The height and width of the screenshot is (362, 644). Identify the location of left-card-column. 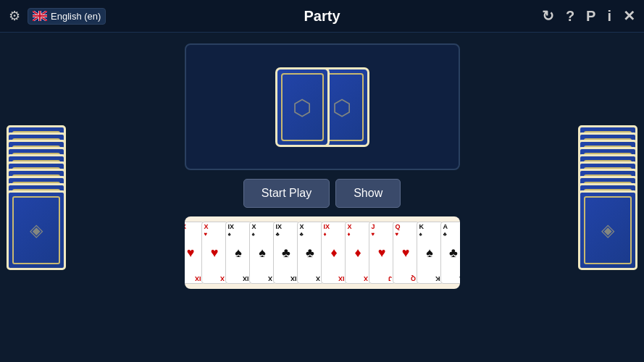
(36, 197).